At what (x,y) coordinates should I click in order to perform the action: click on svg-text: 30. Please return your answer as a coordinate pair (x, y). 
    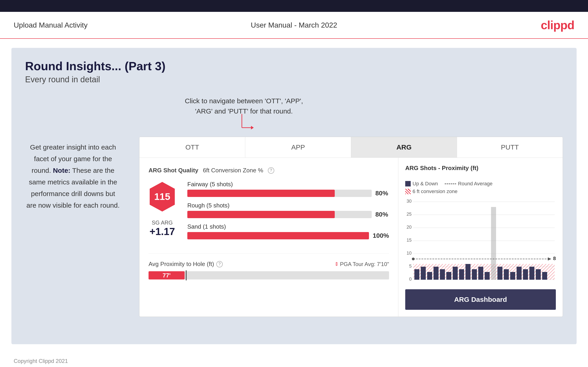
    Looking at the image, I should click on (409, 201).